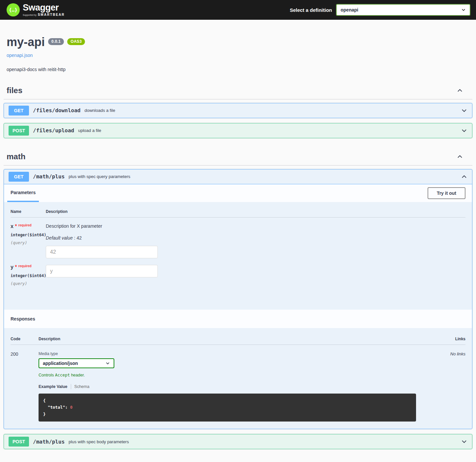 Image resolution: width=476 pixels, height=462 pixels. I want to click on definition-select: openapi, so click(403, 10).